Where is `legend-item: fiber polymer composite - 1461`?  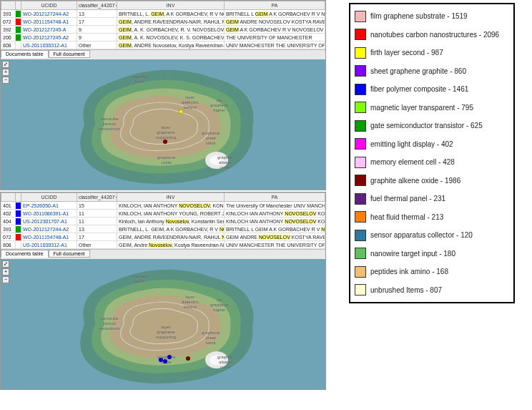 legend-item: fiber polymer composite - 1461 is located at coordinates (432, 89).